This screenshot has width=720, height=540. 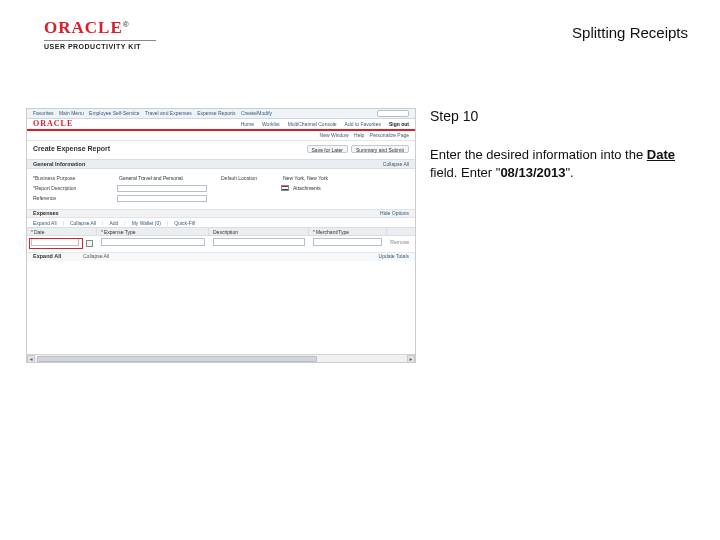 I want to click on tab-home: Home, so click(x=248, y=124).